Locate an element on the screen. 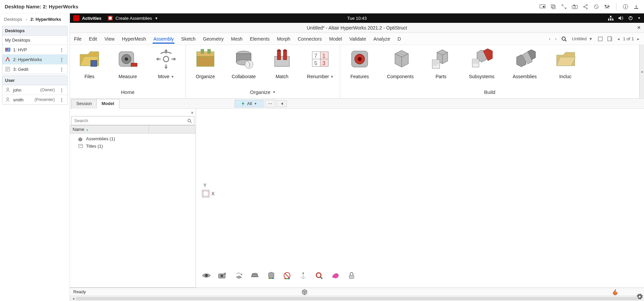 The height and width of the screenshot is (301, 644). view-zoom-icon is located at coordinates (319, 275).